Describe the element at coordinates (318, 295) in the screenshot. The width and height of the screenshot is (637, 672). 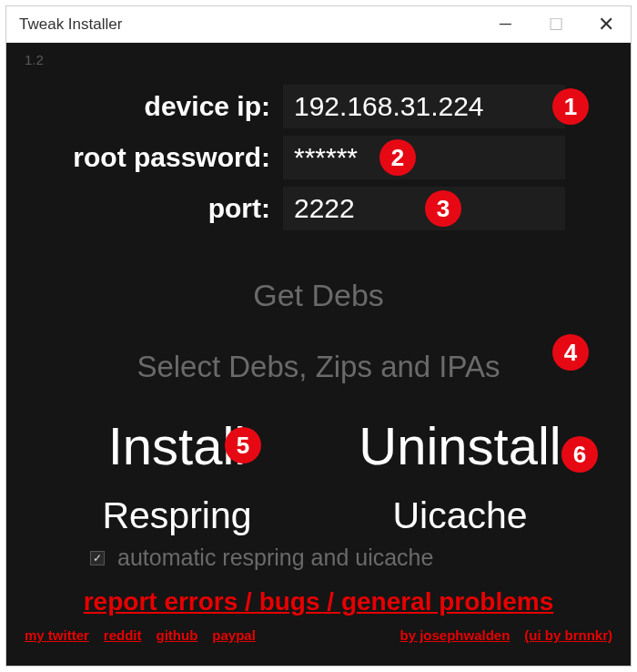
I see `get-debs-row: Get Debs` at that location.